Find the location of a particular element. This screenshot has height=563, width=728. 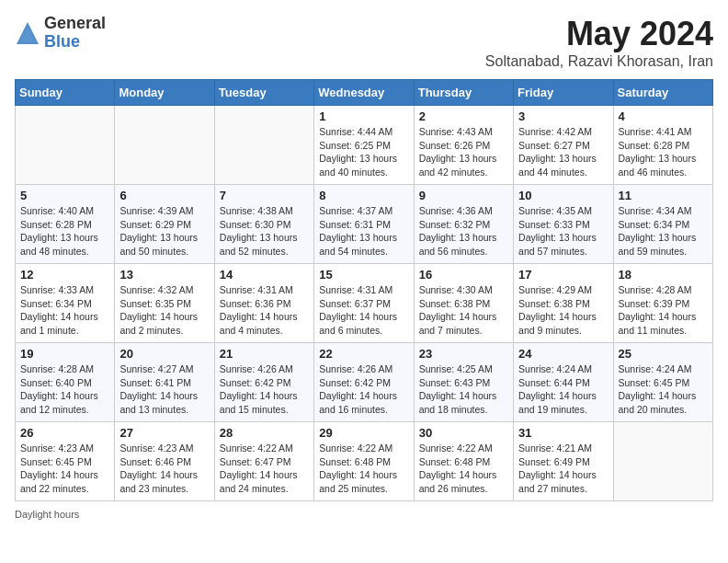

day-number: 24 is located at coordinates (563, 353).